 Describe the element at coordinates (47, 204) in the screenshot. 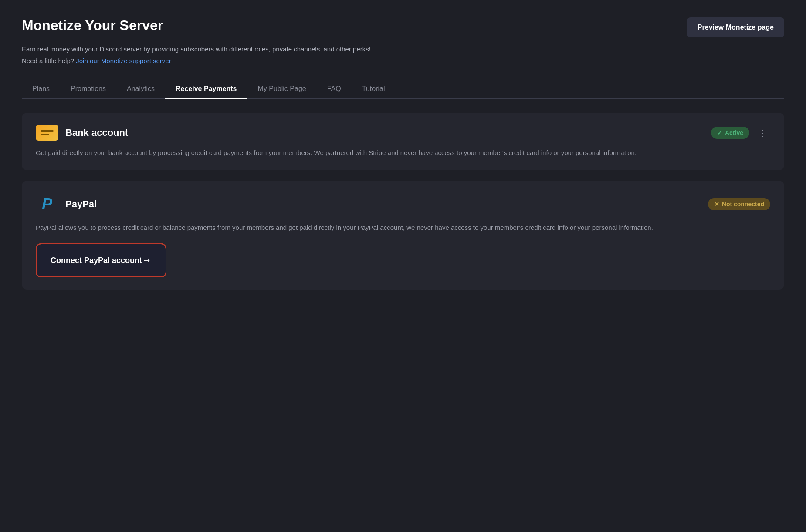

I see `paypal-p-letter: P` at that location.